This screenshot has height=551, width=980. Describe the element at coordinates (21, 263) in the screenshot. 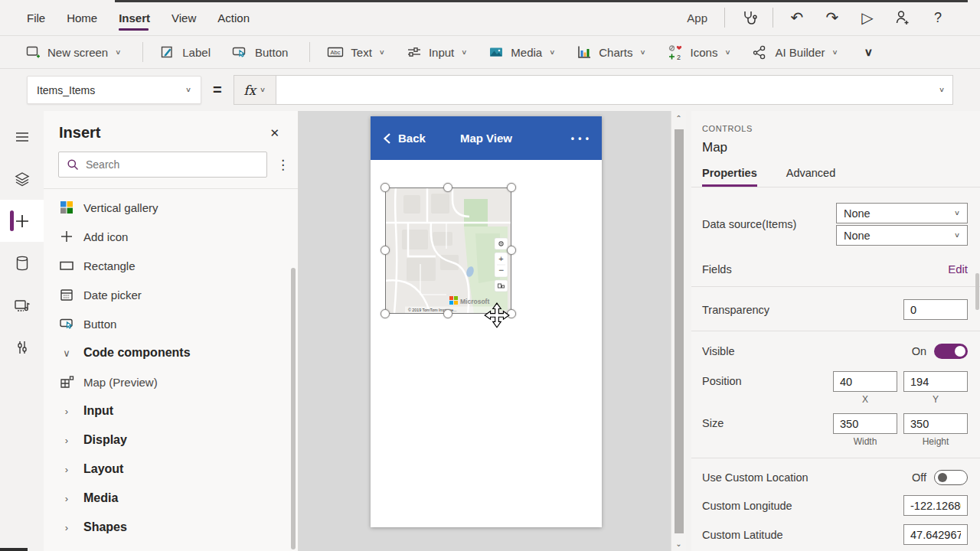

I see `data-sources-icon` at that location.